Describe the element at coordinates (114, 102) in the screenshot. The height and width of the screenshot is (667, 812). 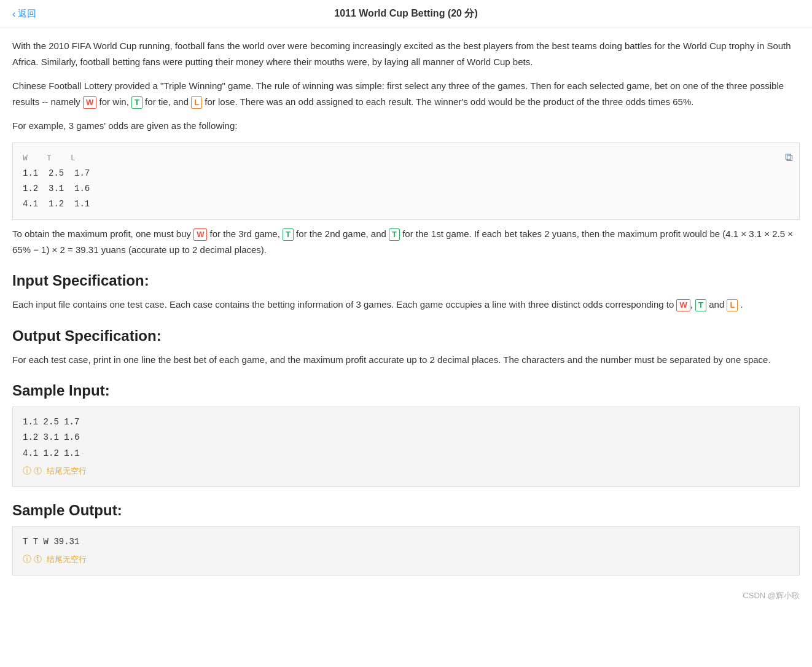
I see `intro-para2-mid1: for win,` at that location.